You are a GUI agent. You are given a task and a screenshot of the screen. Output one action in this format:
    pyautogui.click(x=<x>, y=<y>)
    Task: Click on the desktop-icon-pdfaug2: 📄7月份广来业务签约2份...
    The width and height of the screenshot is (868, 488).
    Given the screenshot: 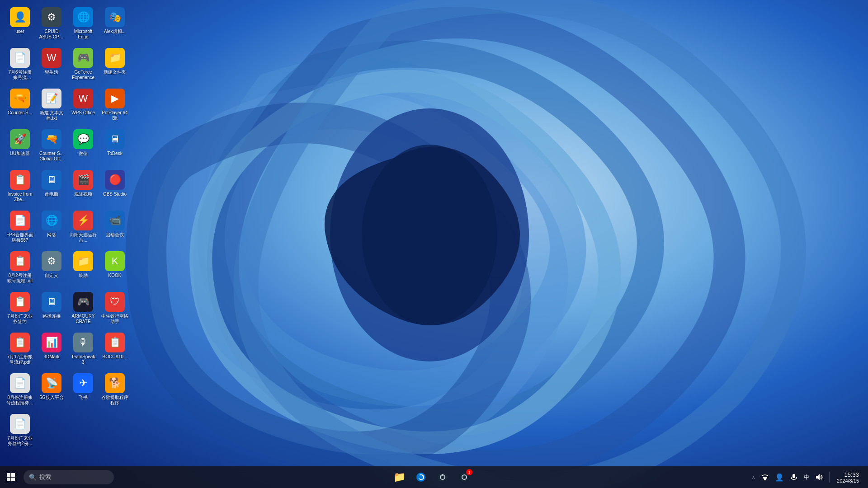 What is the action you would take?
    pyautogui.click(x=20, y=431)
    